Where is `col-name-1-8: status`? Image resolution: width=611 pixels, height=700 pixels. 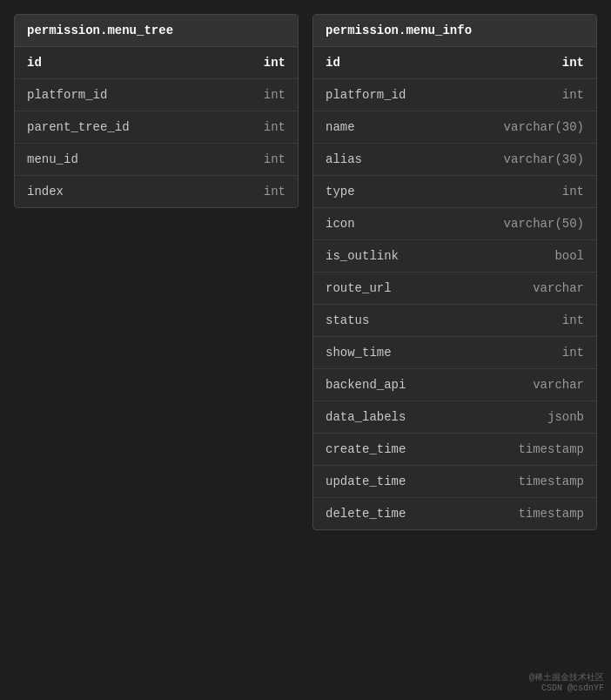
col-name-1-8: status is located at coordinates (347, 320).